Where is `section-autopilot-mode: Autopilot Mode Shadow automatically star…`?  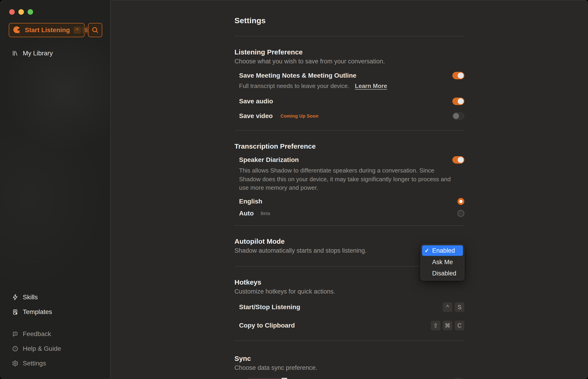
section-autopilot-mode: Autopilot Mode Shadow automatically star… is located at coordinates (349, 240).